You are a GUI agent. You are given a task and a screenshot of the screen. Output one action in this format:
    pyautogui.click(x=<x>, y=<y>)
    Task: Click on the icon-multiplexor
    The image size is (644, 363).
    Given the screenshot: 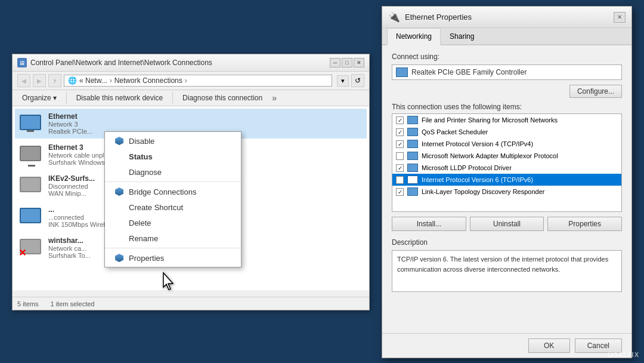 What is the action you would take?
    pyautogui.click(x=413, y=156)
    